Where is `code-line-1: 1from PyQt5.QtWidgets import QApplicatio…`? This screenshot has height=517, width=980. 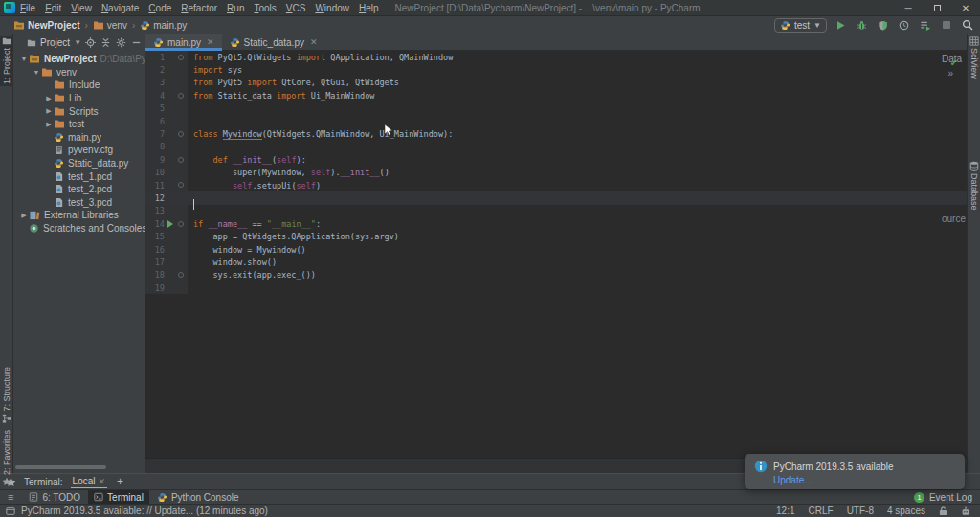 code-line-1: 1from PyQt5.QtWidgets import QApplicatio… is located at coordinates (556, 57).